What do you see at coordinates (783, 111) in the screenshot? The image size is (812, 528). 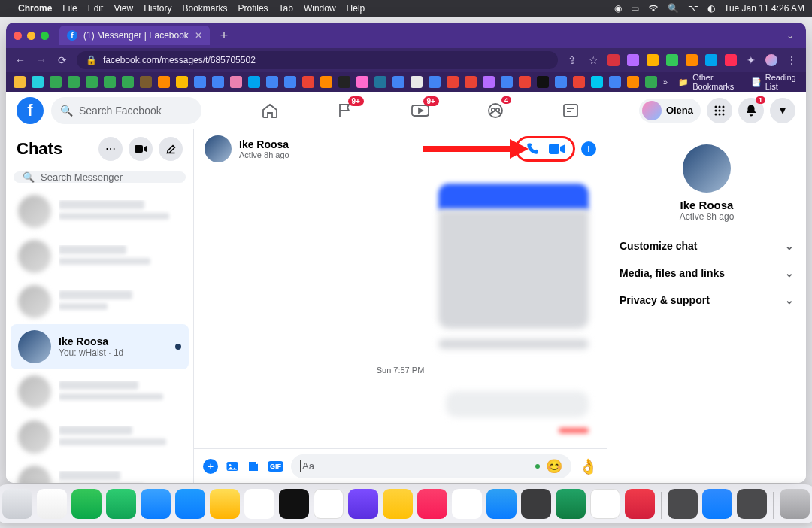 I see `account-caret-icon: ▾` at bounding box center [783, 111].